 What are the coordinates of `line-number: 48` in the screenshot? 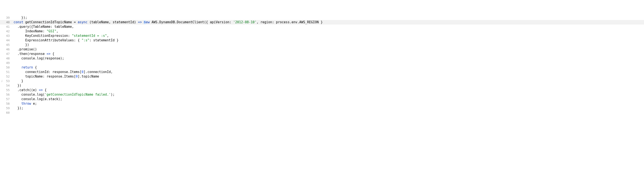 It's located at (8, 59).